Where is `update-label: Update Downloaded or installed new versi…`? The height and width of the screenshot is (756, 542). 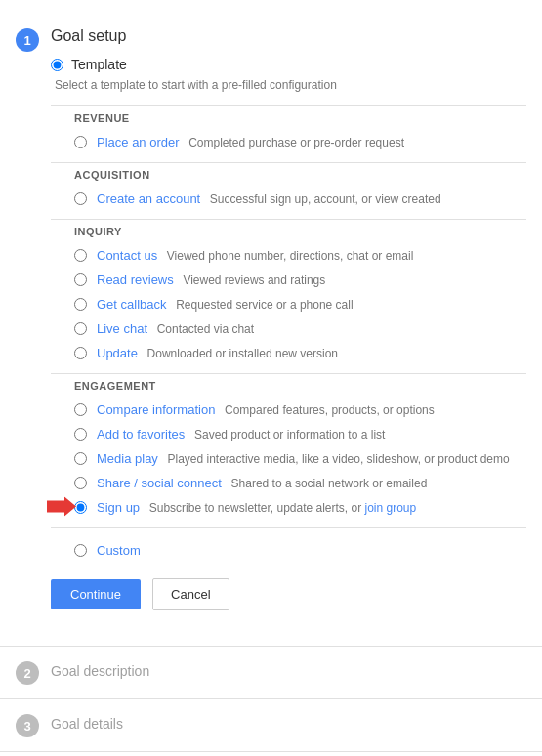
update-label: Update Downloaded or installed new versi… is located at coordinates (217, 354).